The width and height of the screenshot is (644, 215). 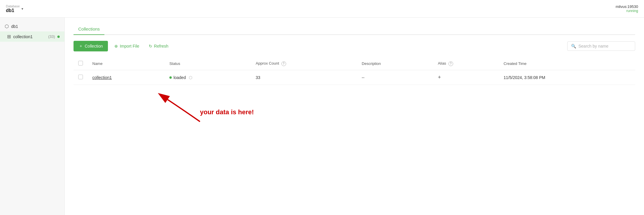 What do you see at coordinates (126, 64) in the screenshot?
I see `header-name: Name` at bounding box center [126, 64].